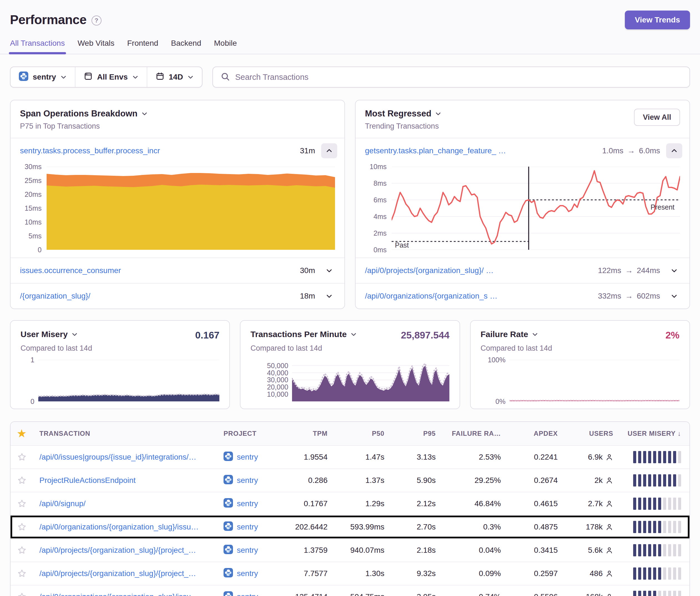 The width and height of the screenshot is (700, 596). I want to click on project-cell: sentry, so click(252, 481).